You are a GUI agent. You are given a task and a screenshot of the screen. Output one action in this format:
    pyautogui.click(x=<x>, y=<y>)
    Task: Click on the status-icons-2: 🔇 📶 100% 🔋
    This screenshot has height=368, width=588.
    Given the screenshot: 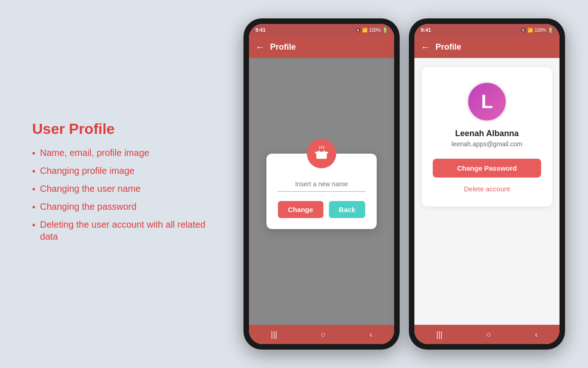 What is the action you would take?
    pyautogui.click(x=537, y=30)
    